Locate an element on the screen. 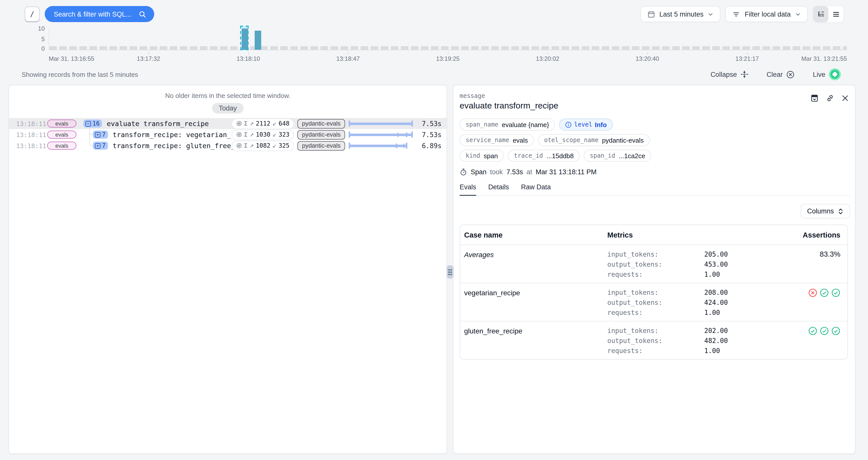 This screenshot has height=460, width=868. case-name: Averages is located at coordinates (536, 265).